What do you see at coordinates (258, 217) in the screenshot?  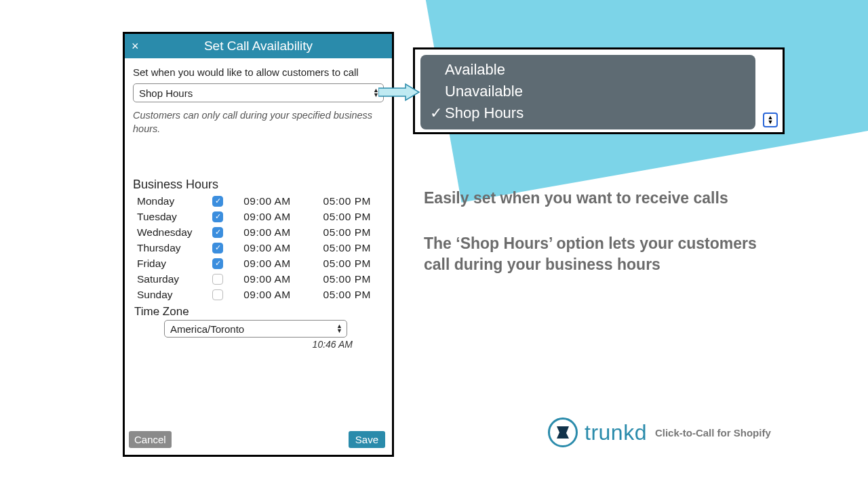 I see `business-hours-row: Tuesday✓09:00 AM05:00 PM` at bounding box center [258, 217].